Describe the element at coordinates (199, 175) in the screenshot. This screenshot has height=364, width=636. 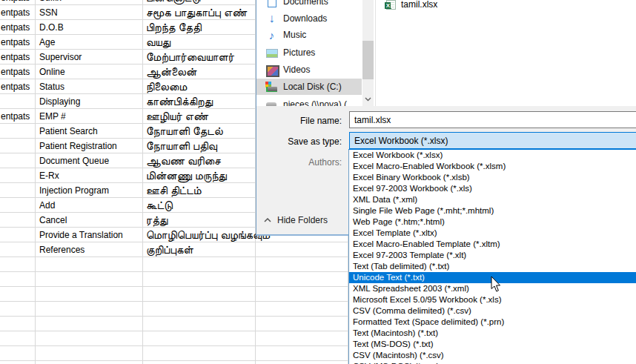
I see `cell-tamil-translation: மின்னணு மருந்து` at that location.